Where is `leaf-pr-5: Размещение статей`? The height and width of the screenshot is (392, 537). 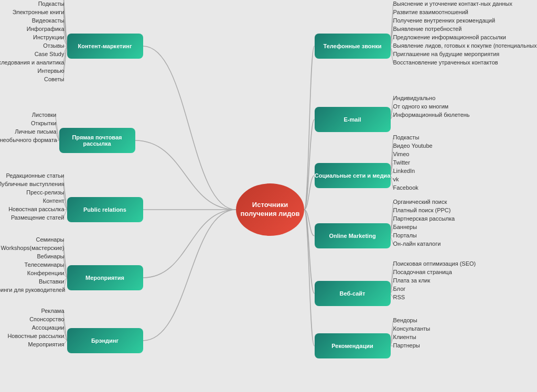 leaf-pr-5: Размещение статей is located at coordinates (33, 217).